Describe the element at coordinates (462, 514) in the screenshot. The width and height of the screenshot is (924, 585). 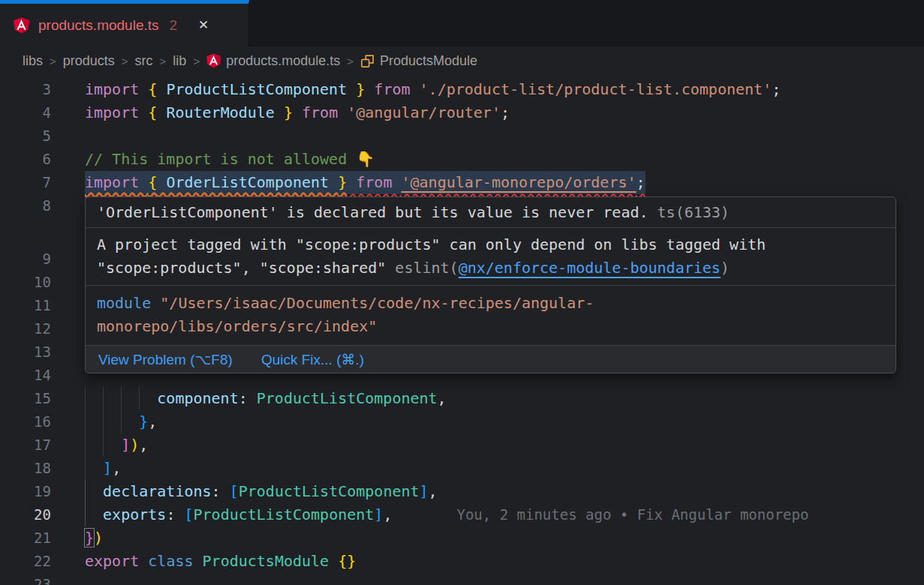
I see `code-line-20: 20exports: [ProductListComponent],You, 2…` at that location.